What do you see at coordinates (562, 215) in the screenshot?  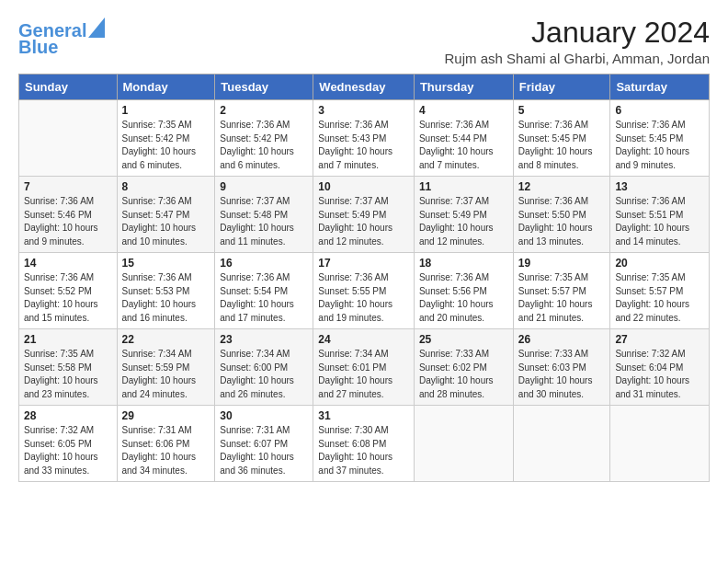 I see `day-cell: 12Sunrise: 7:36 AM Sunset: 5:50 PM Dayli…` at bounding box center [562, 215].